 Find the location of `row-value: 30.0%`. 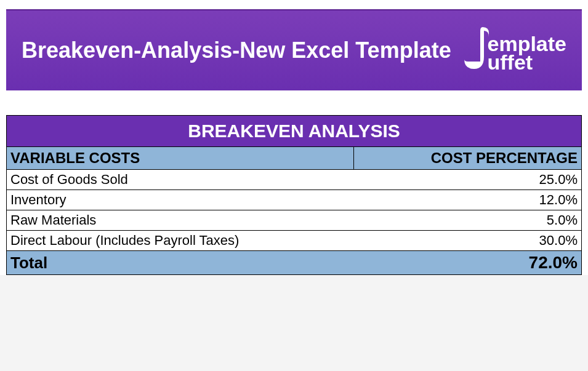

row-value: 30.0% is located at coordinates (468, 241).